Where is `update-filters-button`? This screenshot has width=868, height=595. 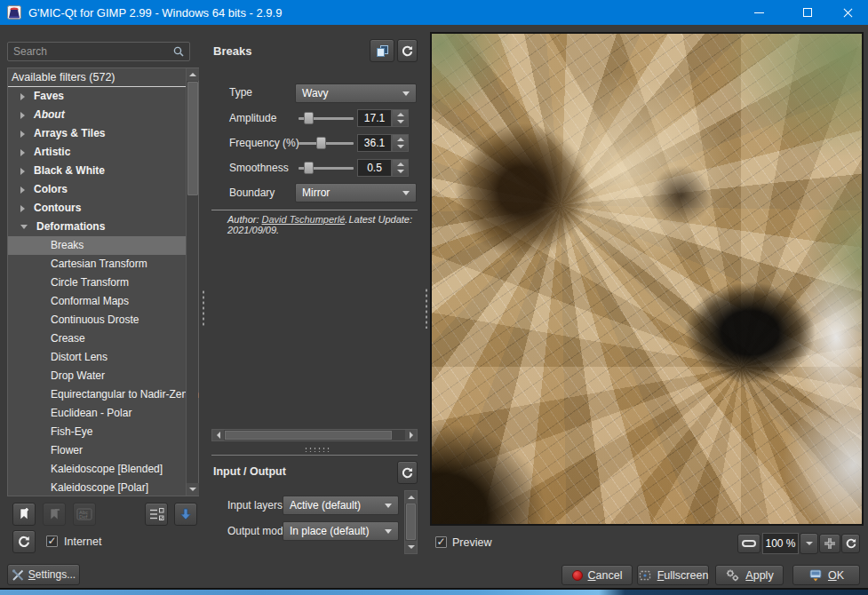
update-filters-button is located at coordinates (186, 514).